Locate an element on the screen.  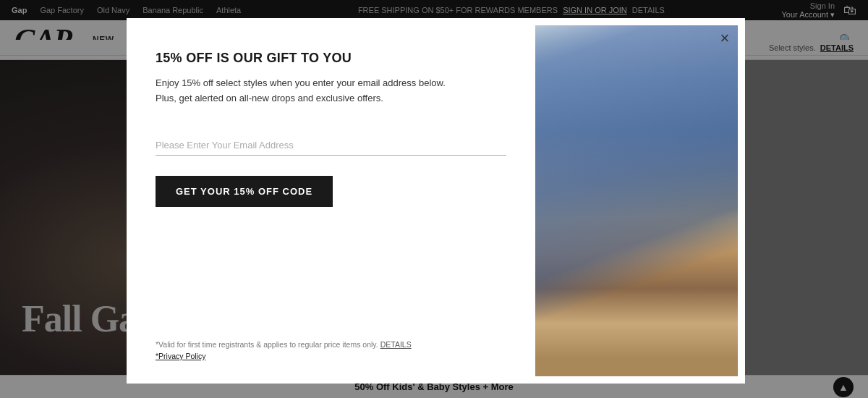
modal-footer-text: *Valid for first time registrants & appl… is located at coordinates (331, 344).